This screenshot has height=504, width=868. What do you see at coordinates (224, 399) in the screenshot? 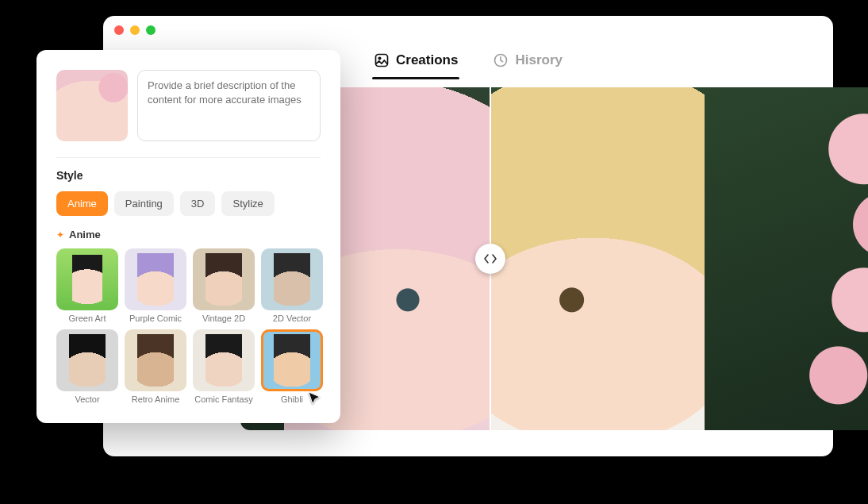
I see `style-label: Comic Fantasy` at bounding box center [224, 399].